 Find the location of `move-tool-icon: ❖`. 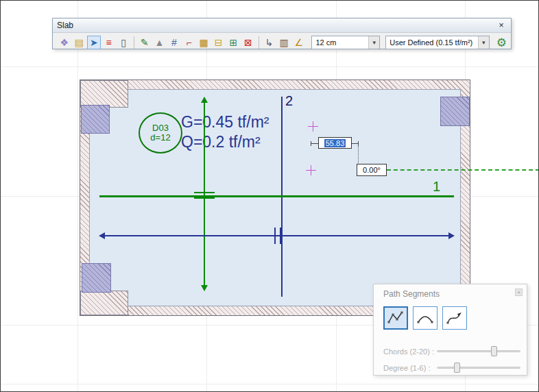

move-tool-icon: ❖ is located at coordinates (64, 42).